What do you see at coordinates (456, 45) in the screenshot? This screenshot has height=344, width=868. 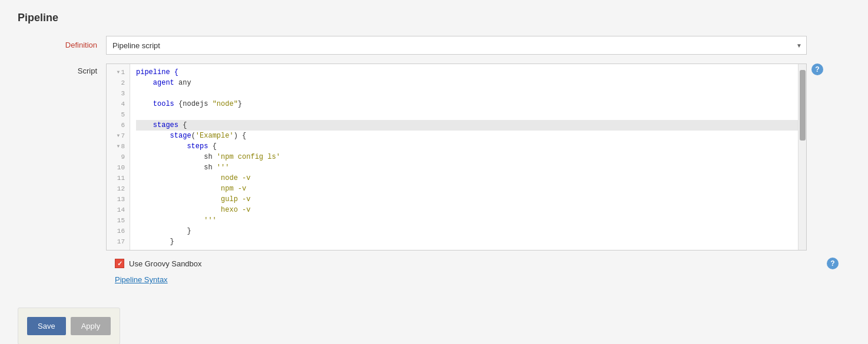 I see `definition-select-wrapper: Pipeline script Pipeline script from SCM…` at bounding box center [456, 45].